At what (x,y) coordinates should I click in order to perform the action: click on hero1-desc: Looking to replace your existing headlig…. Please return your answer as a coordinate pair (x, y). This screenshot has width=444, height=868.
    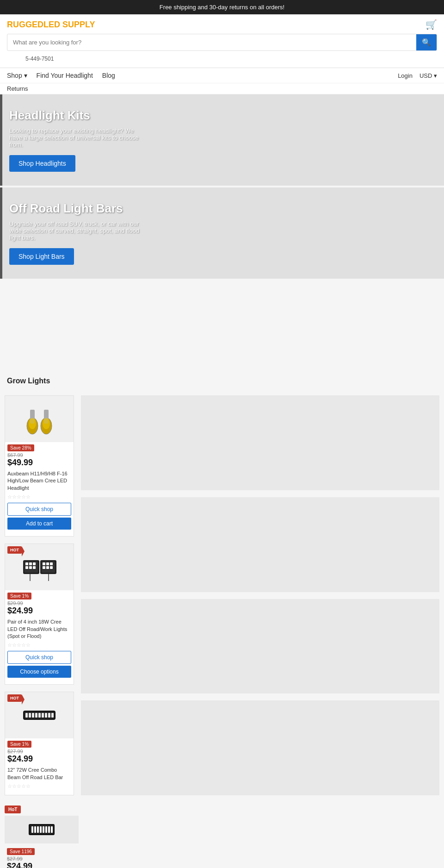
    Looking at the image, I should click on (79, 138).